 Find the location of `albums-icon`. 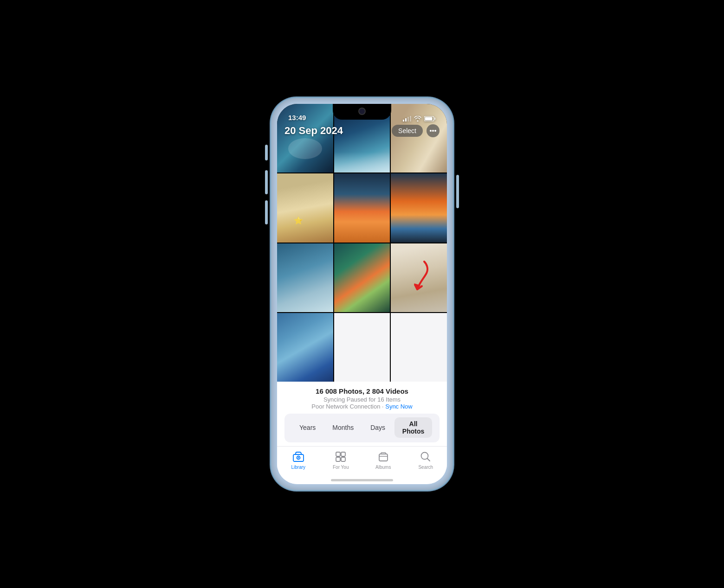

albums-icon is located at coordinates (383, 457).